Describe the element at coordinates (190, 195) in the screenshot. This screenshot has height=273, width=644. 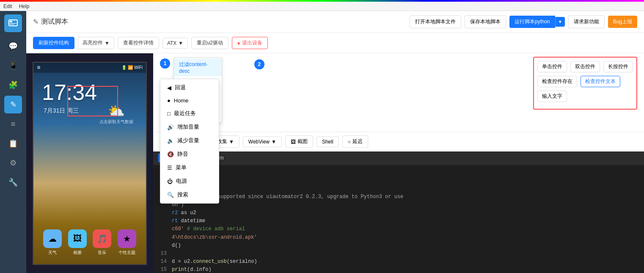
I see `vk-item-search: 🔍 搜索` at that location.